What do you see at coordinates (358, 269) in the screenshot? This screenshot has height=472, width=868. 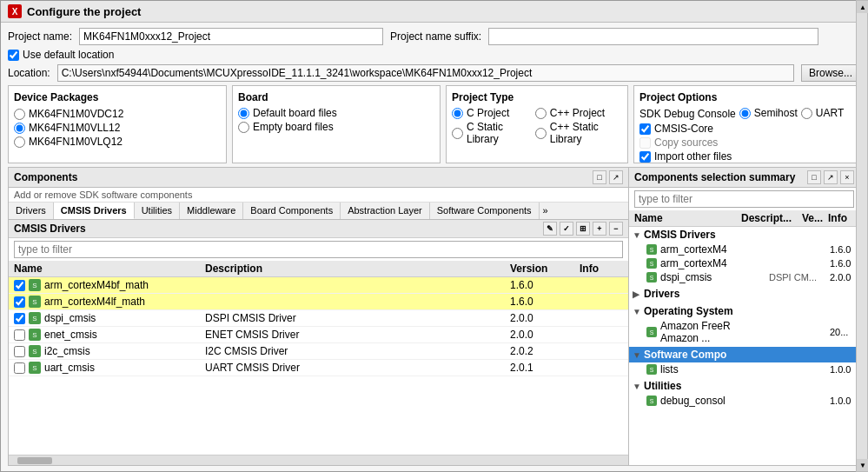 I see `col-header-description: Description` at bounding box center [358, 269].